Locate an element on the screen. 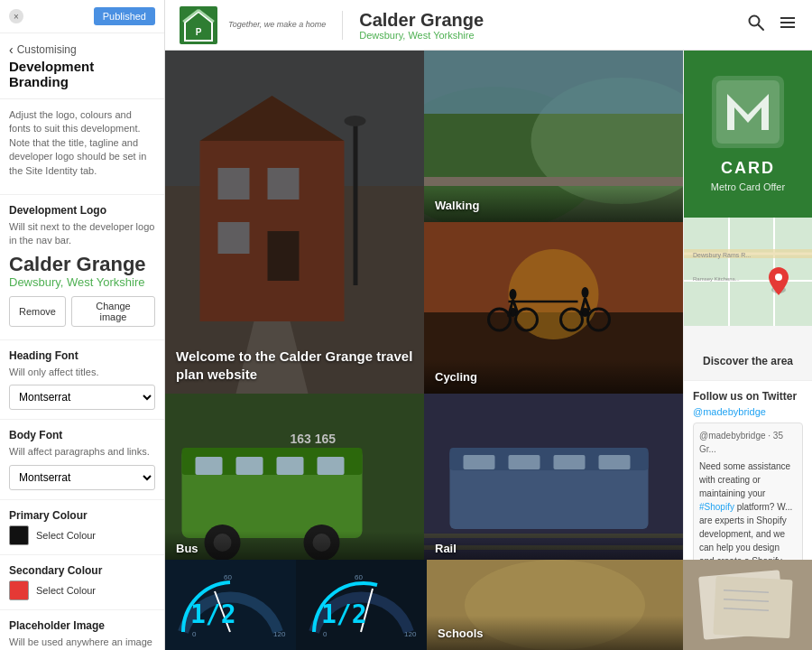 The width and height of the screenshot is (812, 650). secondary-colour-section: Secondary Colour Select Colour is located at coordinates (82, 583).